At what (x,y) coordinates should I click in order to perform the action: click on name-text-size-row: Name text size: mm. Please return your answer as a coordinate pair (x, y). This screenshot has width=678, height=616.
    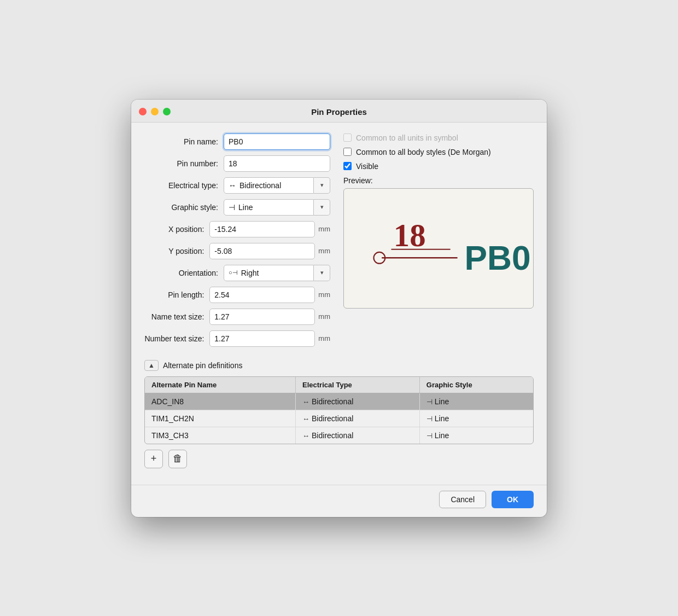
    Looking at the image, I should click on (237, 317).